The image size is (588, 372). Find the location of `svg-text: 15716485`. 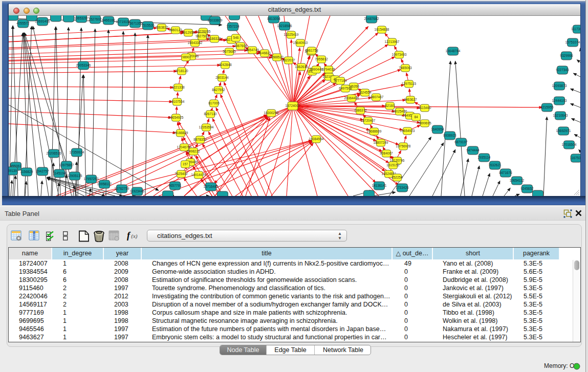

svg-text: 15716485 is located at coordinates (211, 186).